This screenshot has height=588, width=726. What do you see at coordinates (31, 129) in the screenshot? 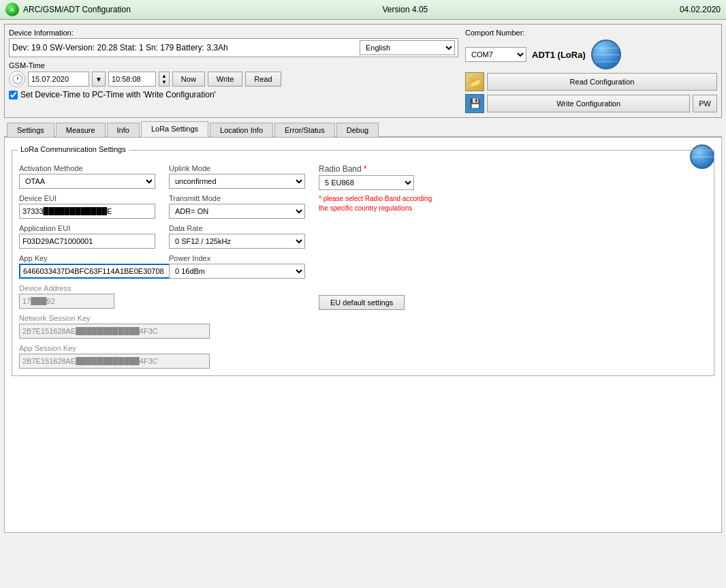
I see `tab-settings: Settings` at bounding box center [31, 129].